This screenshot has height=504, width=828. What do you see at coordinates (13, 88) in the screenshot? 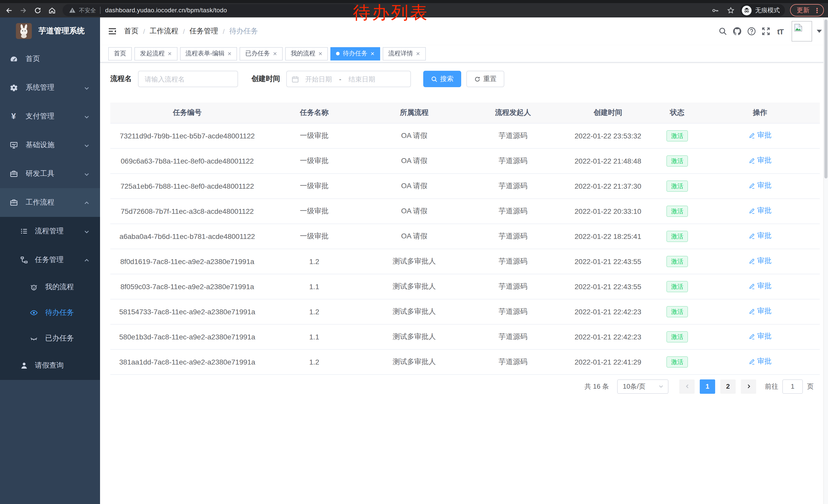
I see `gear-icon` at bounding box center [13, 88].